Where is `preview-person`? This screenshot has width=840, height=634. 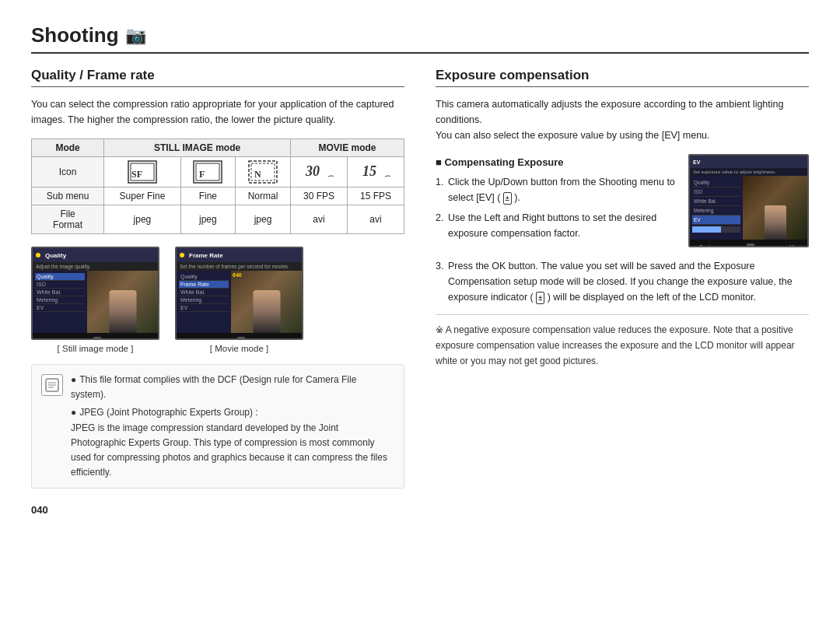
preview-person is located at coordinates (123, 311).